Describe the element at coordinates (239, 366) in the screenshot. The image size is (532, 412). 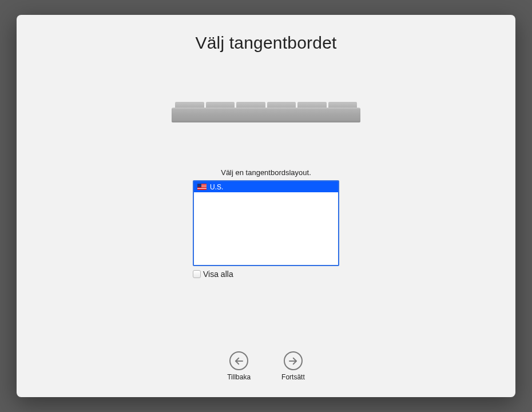
I see `back-button: Tillbaka` at that location.